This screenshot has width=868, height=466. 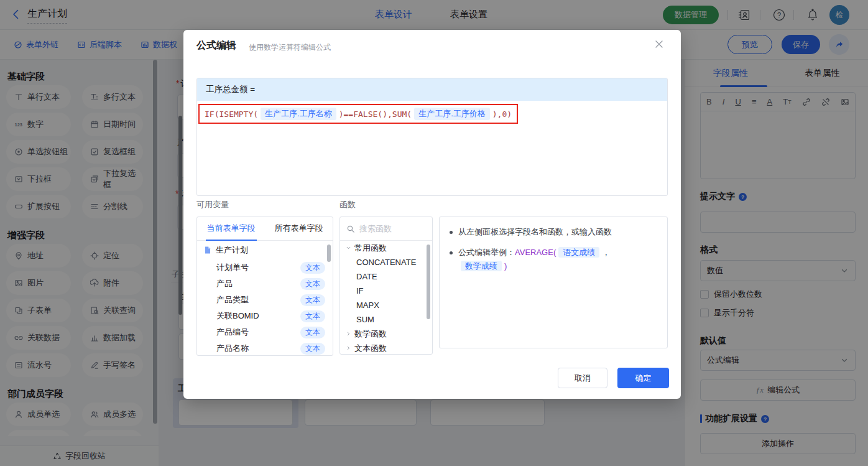 I want to click on function-item: IF, so click(x=386, y=291).